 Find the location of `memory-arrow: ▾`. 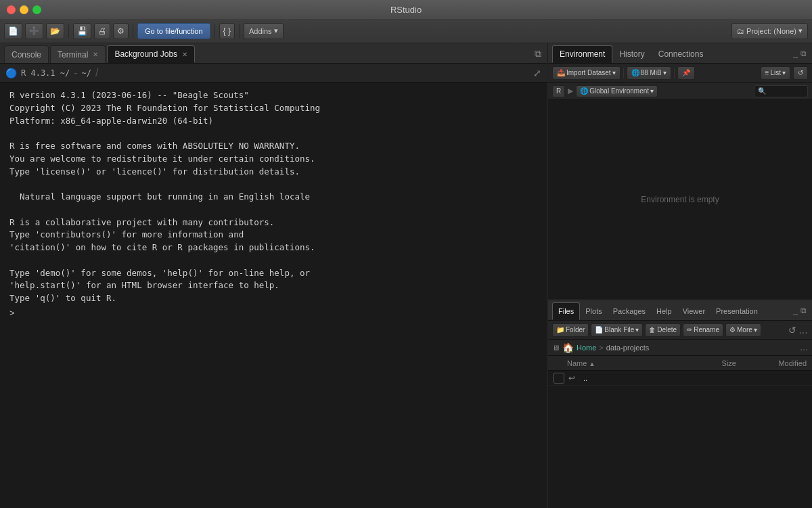

memory-arrow: ▾ is located at coordinates (664, 73).